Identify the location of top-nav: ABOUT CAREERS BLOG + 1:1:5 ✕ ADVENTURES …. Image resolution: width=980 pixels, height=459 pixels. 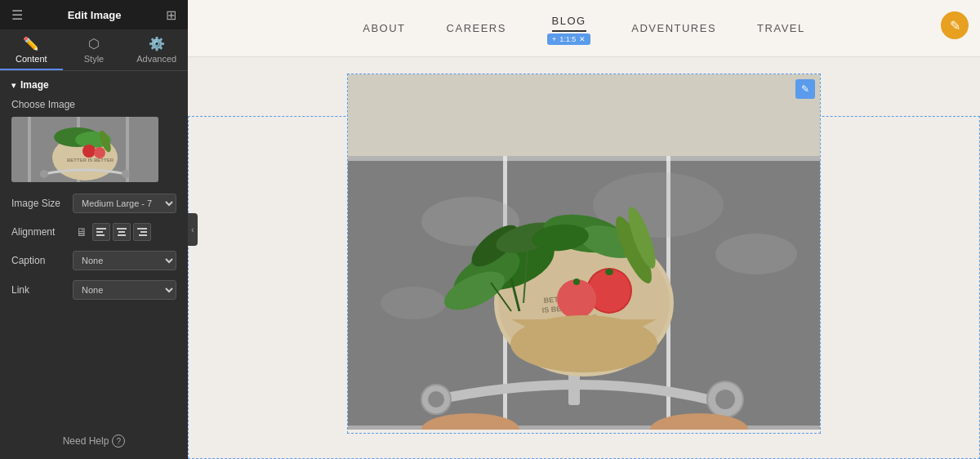
(584, 29).